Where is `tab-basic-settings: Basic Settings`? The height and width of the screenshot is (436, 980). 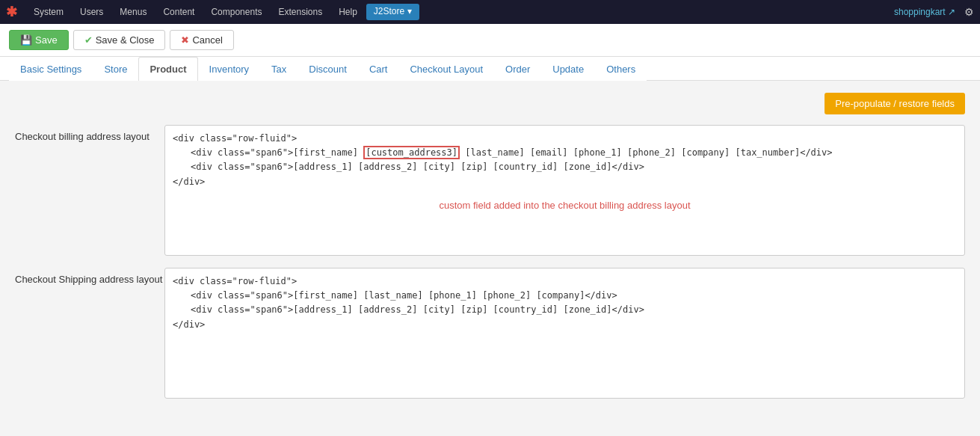 tab-basic-settings: Basic Settings is located at coordinates (51, 69).